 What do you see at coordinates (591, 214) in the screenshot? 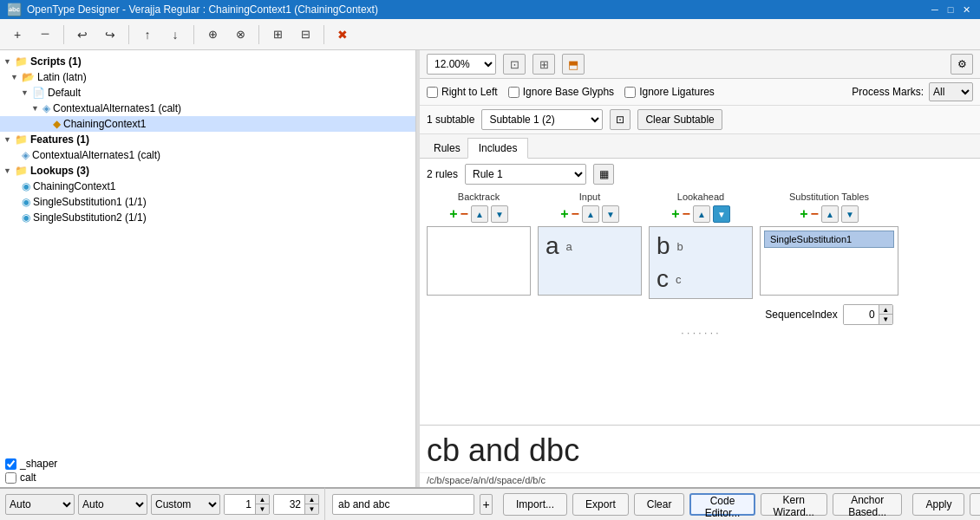
I see `input-up: ▲` at bounding box center [591, 214].